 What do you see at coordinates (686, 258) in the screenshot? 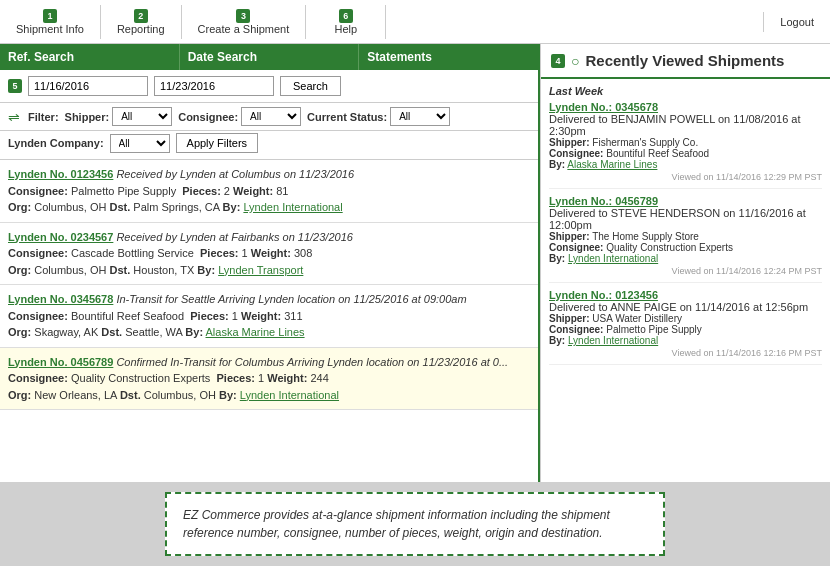
I see `recent-by-row-1: By: Lynden International` at bounding box center [686, 258].